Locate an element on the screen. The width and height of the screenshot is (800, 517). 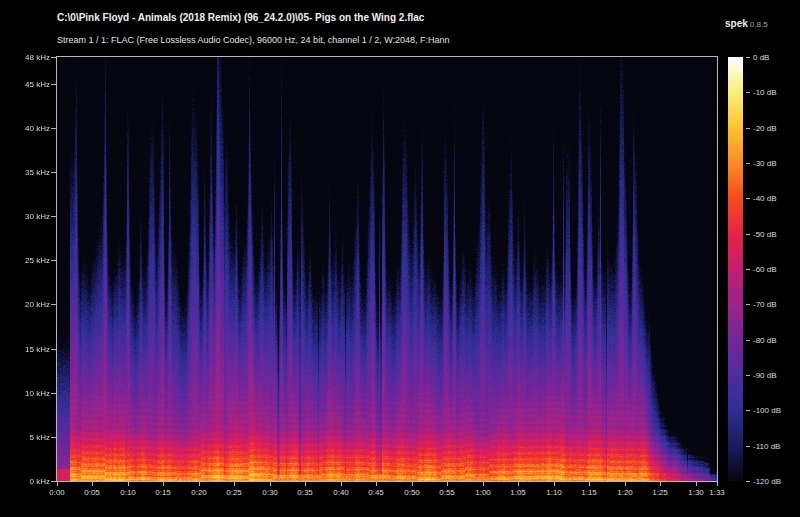
freq-tick-label: 40 kHz is located at coordinates (25, 128).